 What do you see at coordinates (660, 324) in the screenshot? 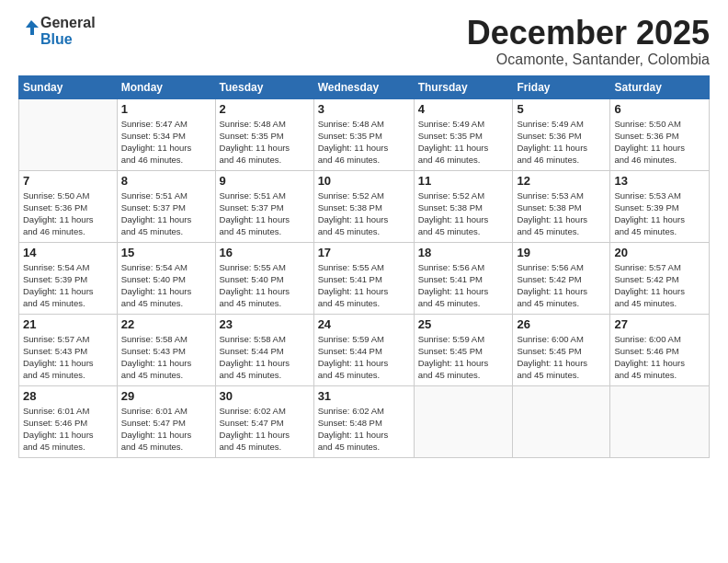
I see `day-number: 27` at bounding box center [660, 324].